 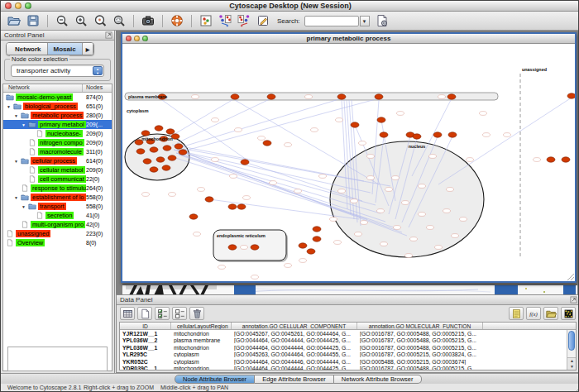 What do you see at coordinates (58, 152) in the screenshot?
I see `network-tree-row: macromolecule311(0)` at bounding box center [58, 152].